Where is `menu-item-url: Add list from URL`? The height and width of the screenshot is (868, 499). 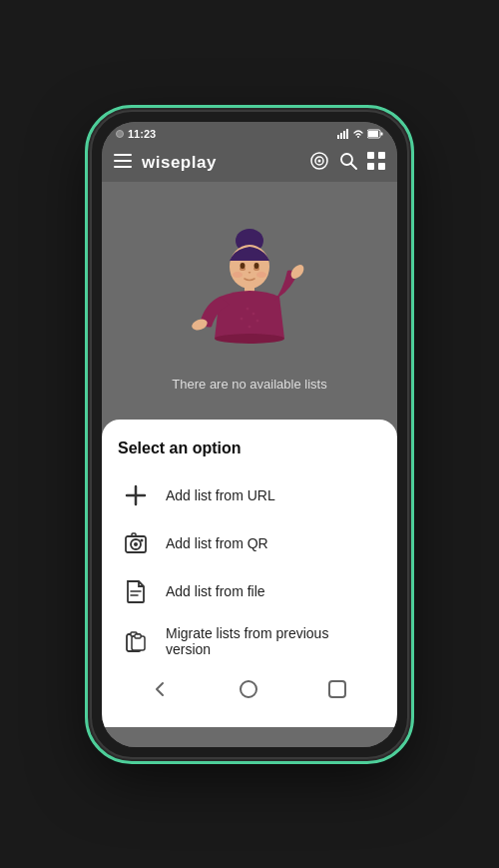 menu-item-url: Add list from URL is located at coordinates (250, 495).